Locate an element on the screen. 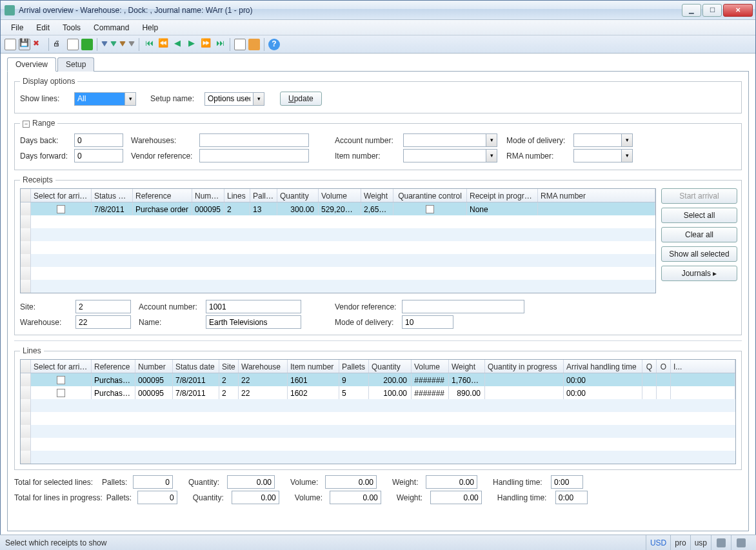 This screenshot has height=550, width=756. col-item: Item number is located at coordinates (313, 366).